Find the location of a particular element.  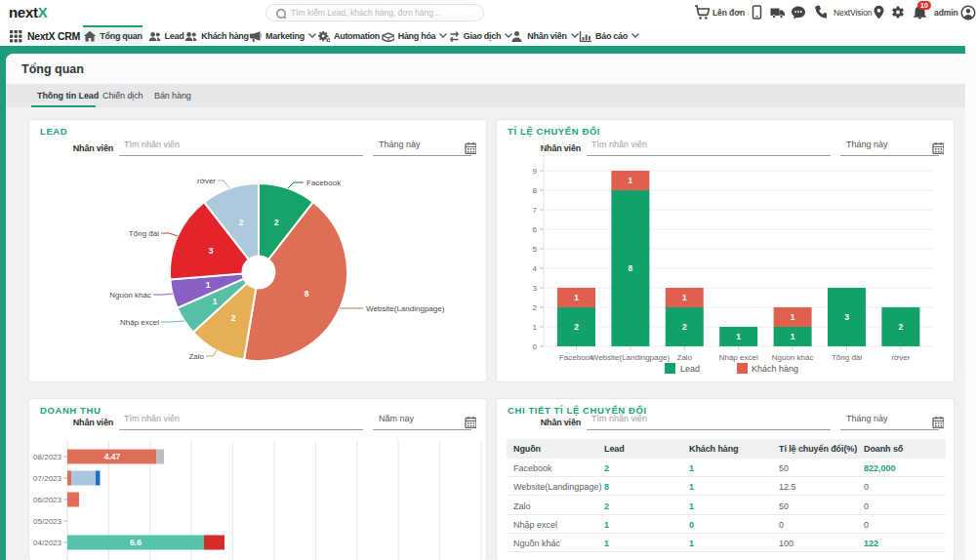

svg-text: 05/2023 is located at coordinates (47, 521).